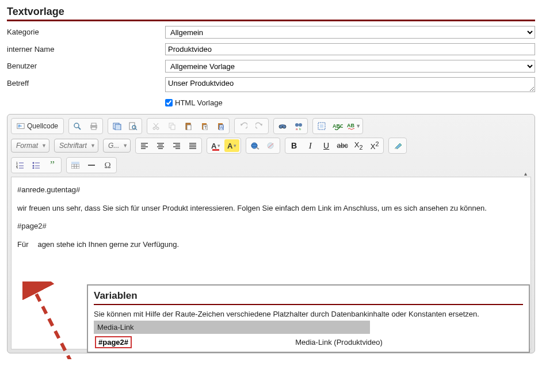 This screenshot has height=392, width=542. What do you see at coordinates (271, 146) in the screenshot?
I see `unlink-globe-icon` at bounding box center [271, 146].